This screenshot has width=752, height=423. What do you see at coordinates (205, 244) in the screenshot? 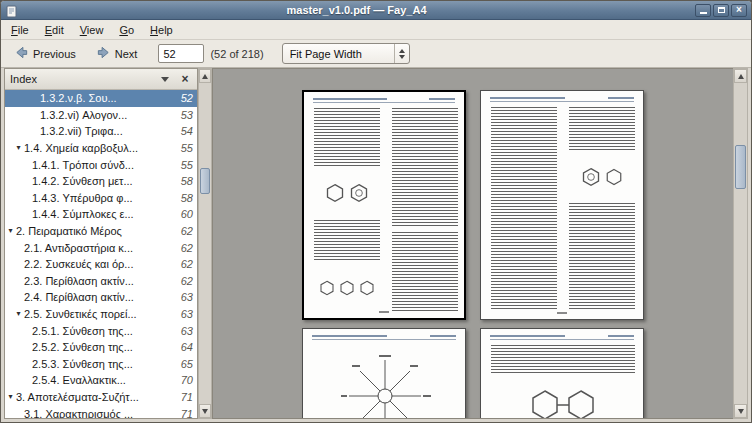
I see `sidebar-scroll-track` at bounding box center [205, 244].